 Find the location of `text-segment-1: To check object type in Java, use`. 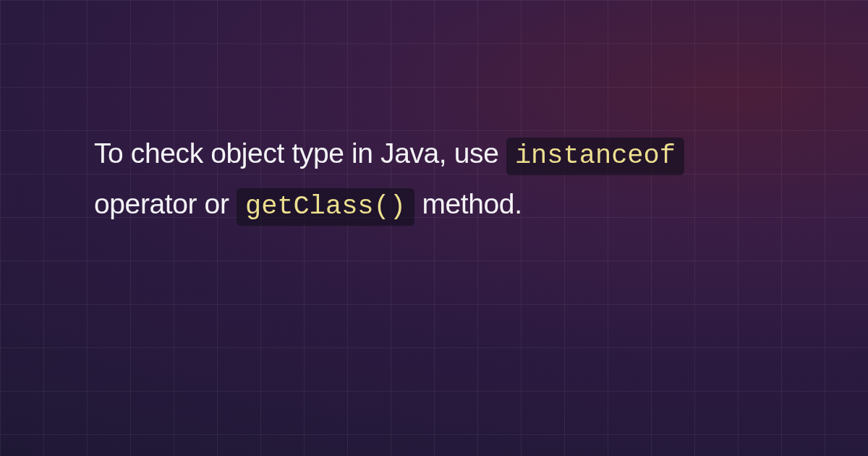

text-segment-1: To check object type in Java, use is located at coordinates (300, 153).